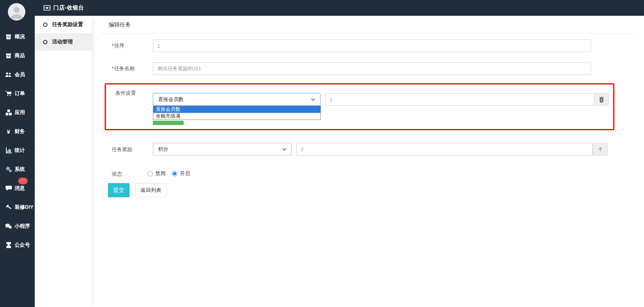 The height and width of the screenshot is (307, 644). I want to click on products-icon, so click(9, 56).